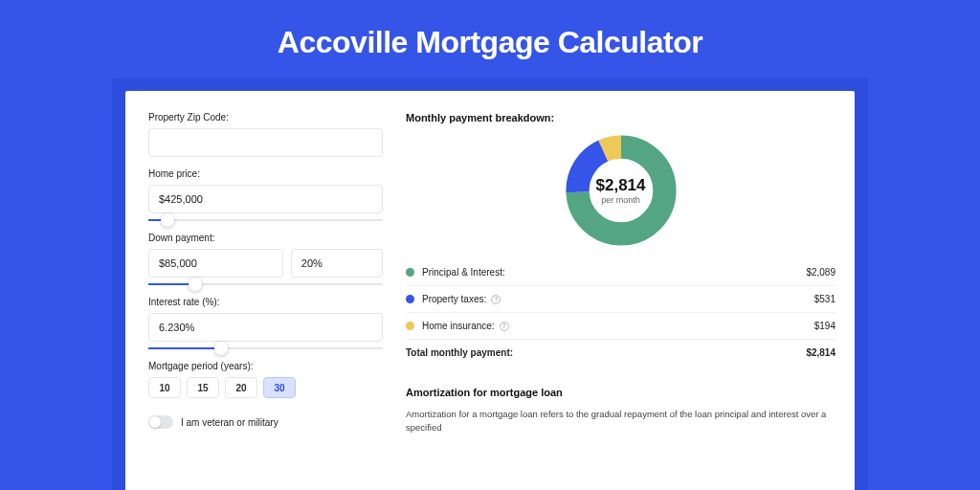  What do you see at coordinates (463, 272) in the screenshot?
I see `legend-label: Principal & Interest:` at bounding box center [463, 272].